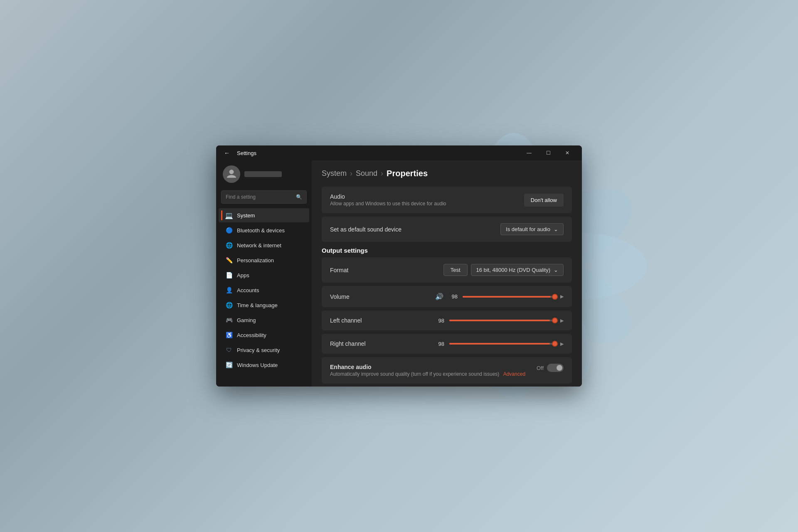  Describe the element at coordinates (264, 230) in the screenshot. I see `sidebar-item-bluetooth: 🔵 Bluetooth & devices` at that location.